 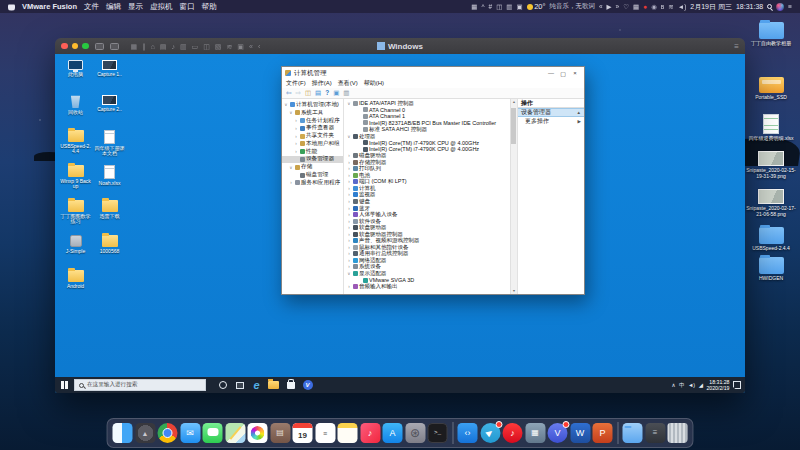 I want to click on tree-item-8: ∨ 存储, so click(x=312, y=167).